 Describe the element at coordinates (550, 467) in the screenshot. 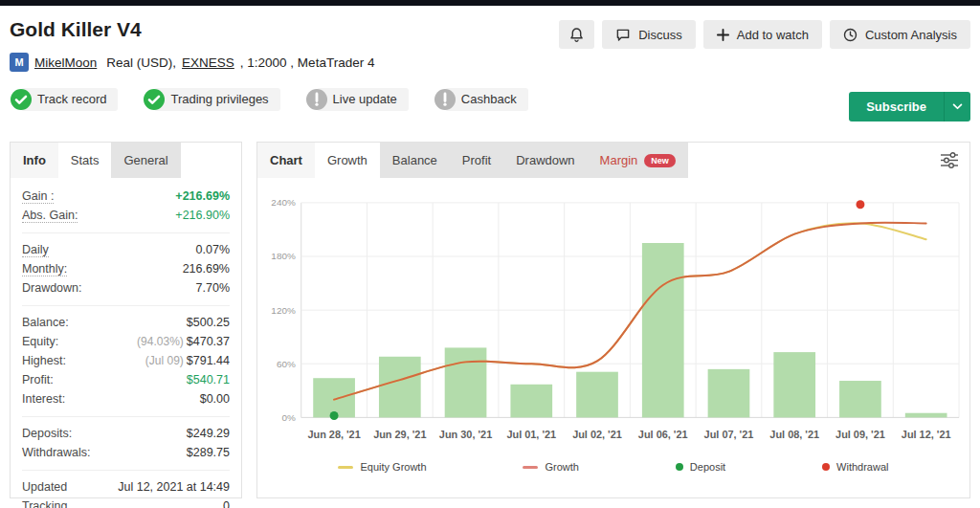

I see `legend-item-growth: Growth` at that location.